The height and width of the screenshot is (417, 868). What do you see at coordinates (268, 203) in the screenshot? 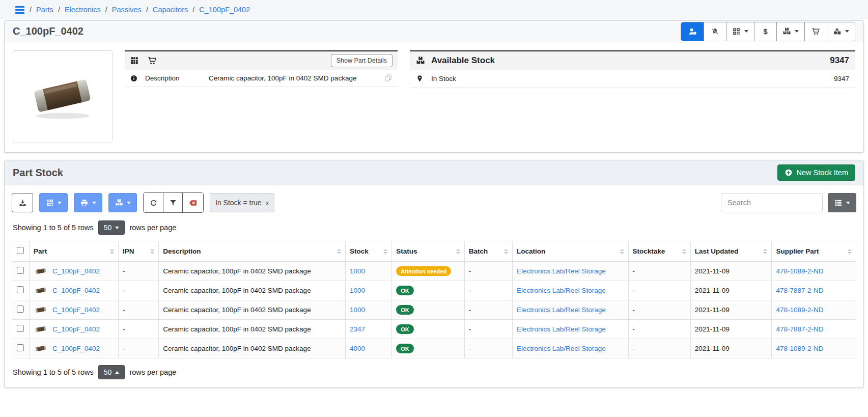
I see `remove-filter-icon: x` at bounding box center [268, 203].